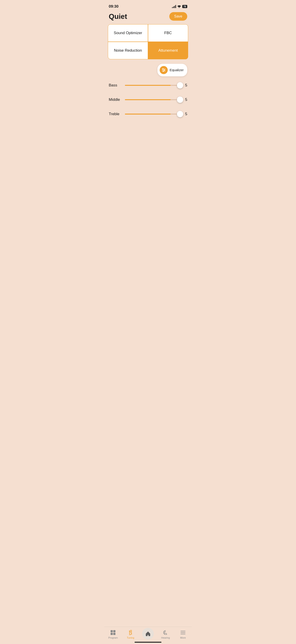 Image resolution: width=296 pixels, height=644 pixels. Describe the element at coordinates (152, 114) in the screenshot. I see `treble-slider` at that location.